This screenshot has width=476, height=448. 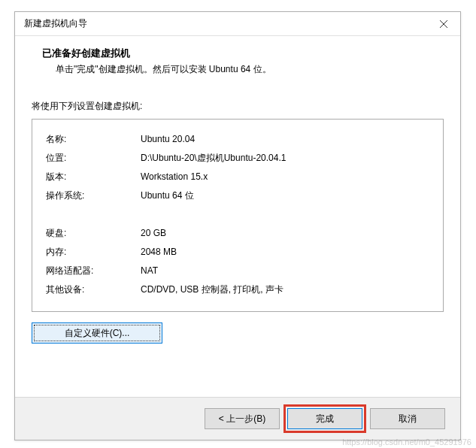 What do you see at coordinates (238, 102) in the screenshot?
I see `settings-label: 将使用下列设置创建虚拟机:` at bounding box center [238, 102].